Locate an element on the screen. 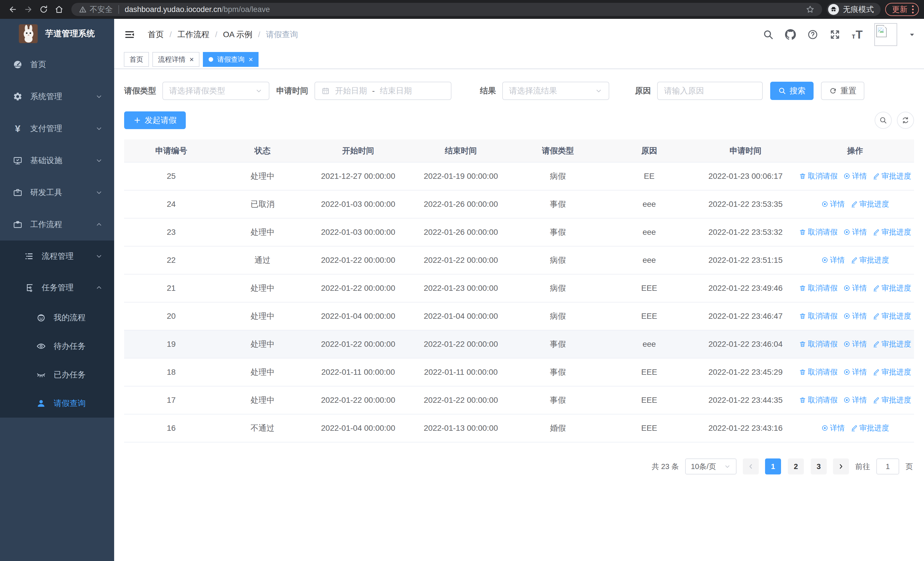  breadcrumb-item: OA 示例 is located at coordinates (238, 35).